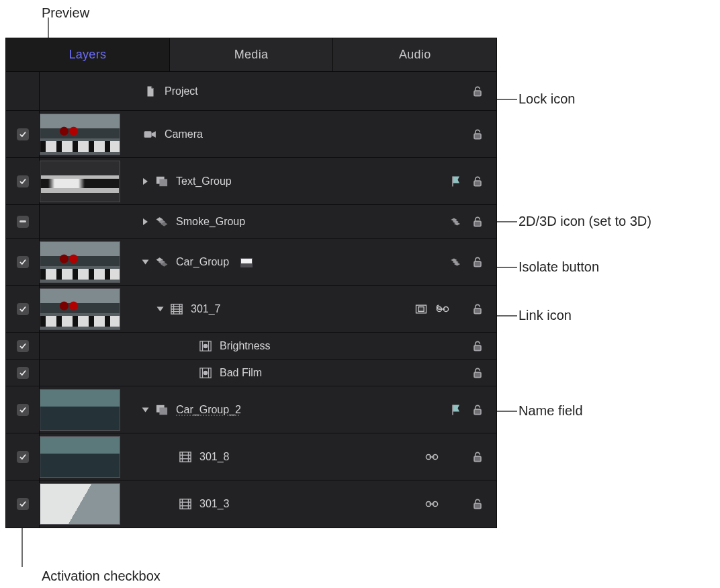 This screenshot has width=720, height=588. What do you see at coordinates (88, 55) in the screenshot?
I see `tab-layers: Layers` at bounding box center [88, 55].